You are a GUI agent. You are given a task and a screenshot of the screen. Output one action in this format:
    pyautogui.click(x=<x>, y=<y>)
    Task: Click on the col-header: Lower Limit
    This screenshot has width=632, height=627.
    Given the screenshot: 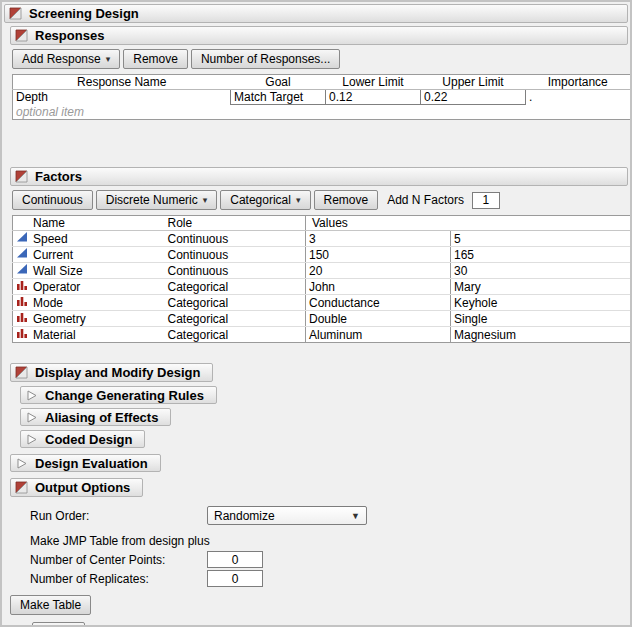 What is the action you would take?
    pyautogui.click(x=374, y=82)
    